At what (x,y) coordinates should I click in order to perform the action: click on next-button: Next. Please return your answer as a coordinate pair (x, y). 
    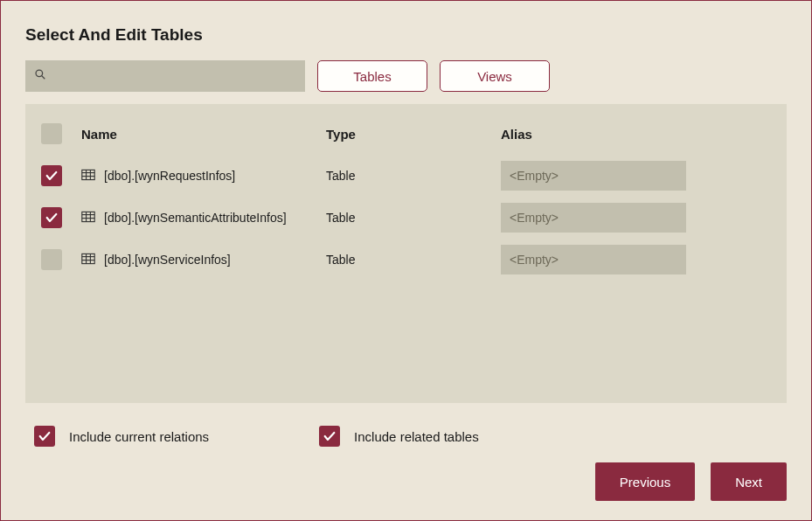
    Looking at the image, I should click on (748, 482).